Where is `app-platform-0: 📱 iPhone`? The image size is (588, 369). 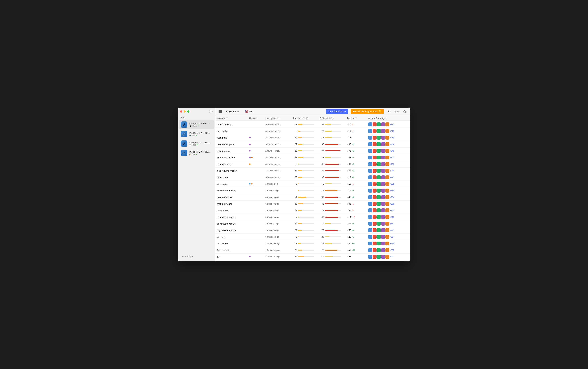
app-platform-0: 📱 iPhone is located at coordinates (200, 126).